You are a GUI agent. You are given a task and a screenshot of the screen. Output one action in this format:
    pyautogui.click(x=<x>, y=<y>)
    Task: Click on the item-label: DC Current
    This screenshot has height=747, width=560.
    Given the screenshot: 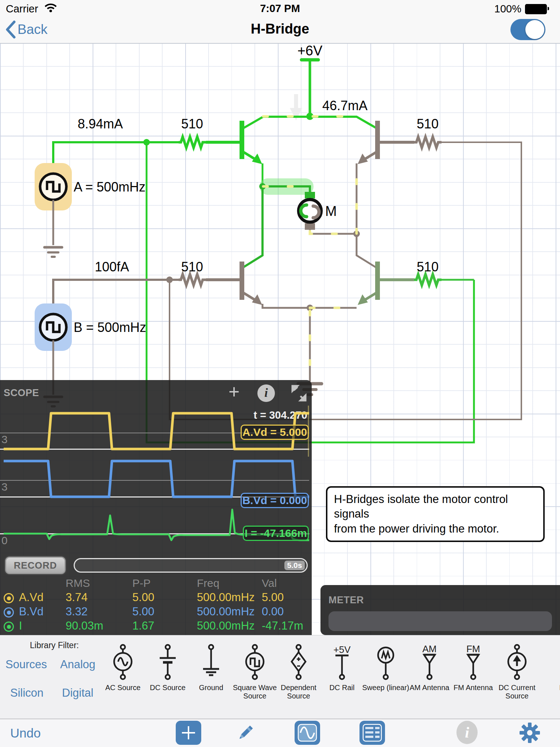 What is the action you would take?
    pyautogui.click(x=517, y=688)
    